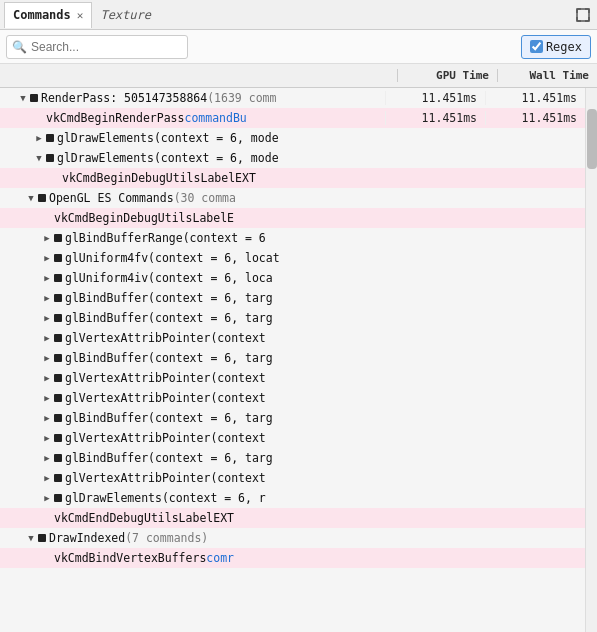  I want to click on row-text: vkCmdBeginRenderPass, so click(115, 118).